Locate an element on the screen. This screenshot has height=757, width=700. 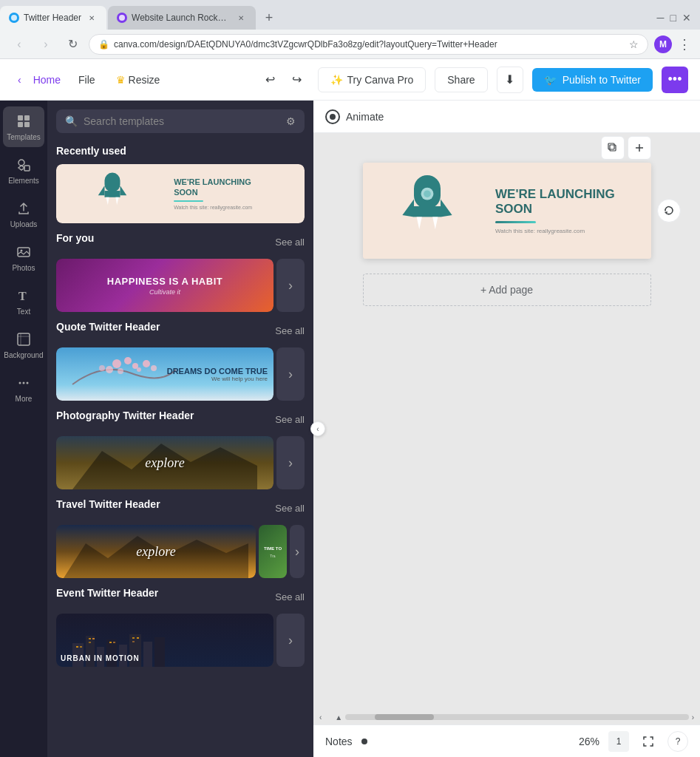
text-icon: T is located at coordinates (24, 296).